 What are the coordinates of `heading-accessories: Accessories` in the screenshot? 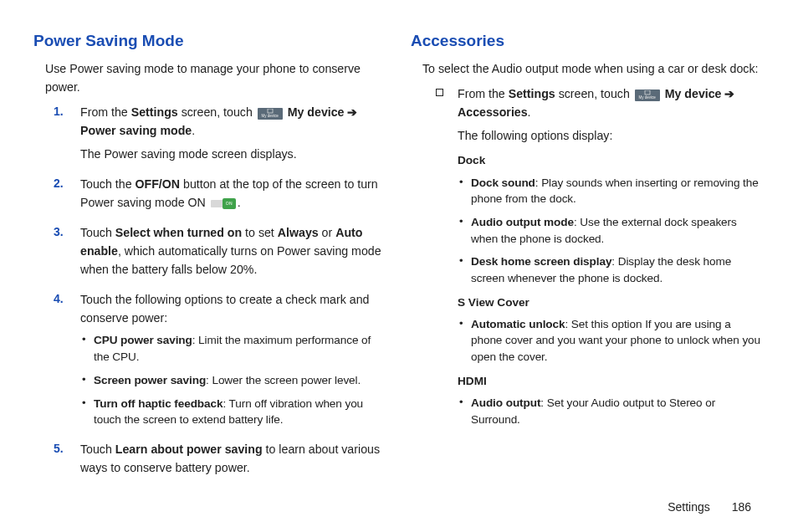 It's located at (587, 40).